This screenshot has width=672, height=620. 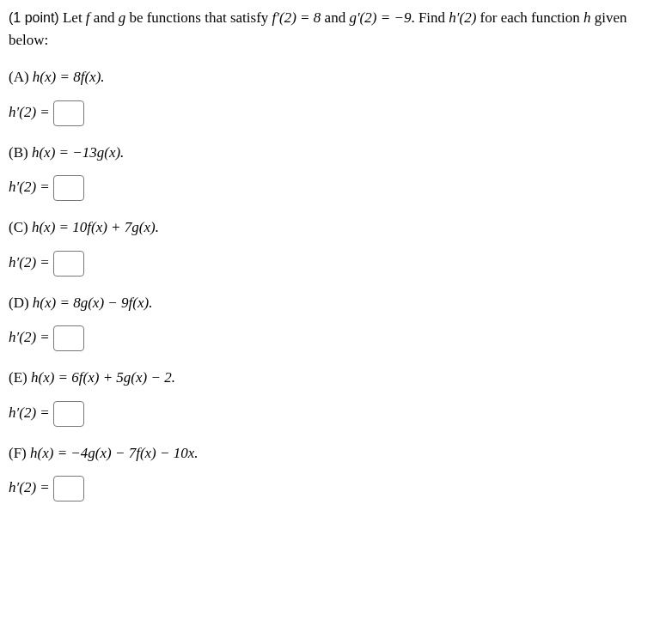 What do you see at coordinates (336, 153) in the screenshot?
I see `part-b: (B) h(x) = −13g(x).` at bounding box center [336, 153].